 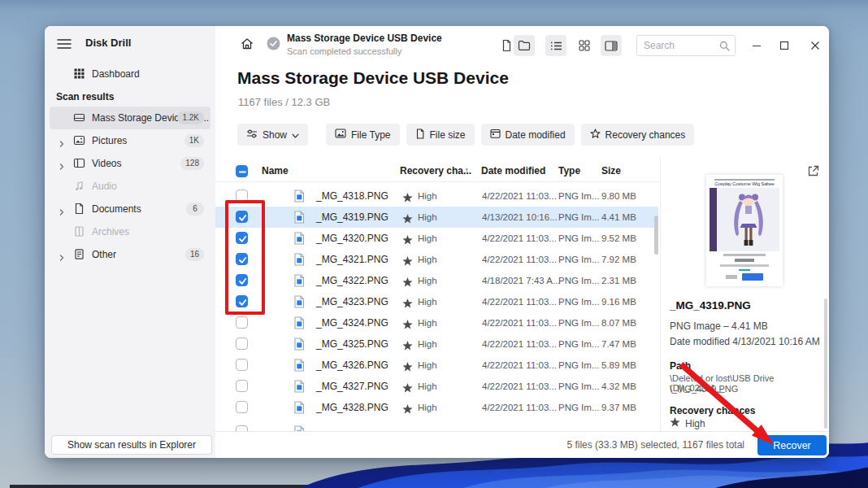 I want to click on maximize-button, so click(x=784, y=46).